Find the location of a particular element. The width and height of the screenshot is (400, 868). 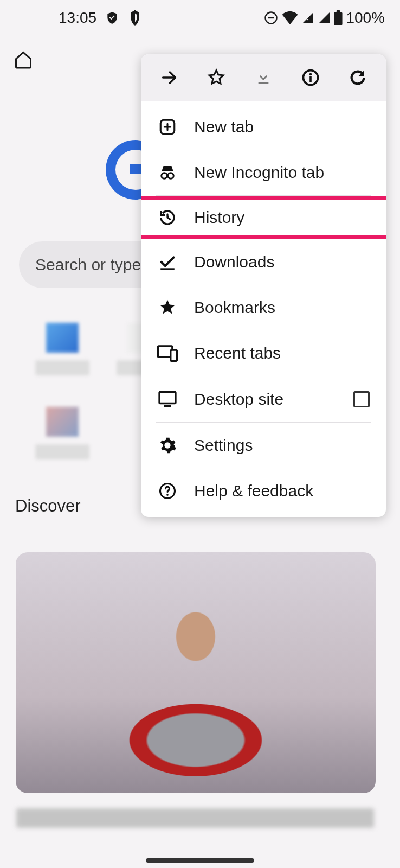

download-icon is located at coordinates (263, 78).